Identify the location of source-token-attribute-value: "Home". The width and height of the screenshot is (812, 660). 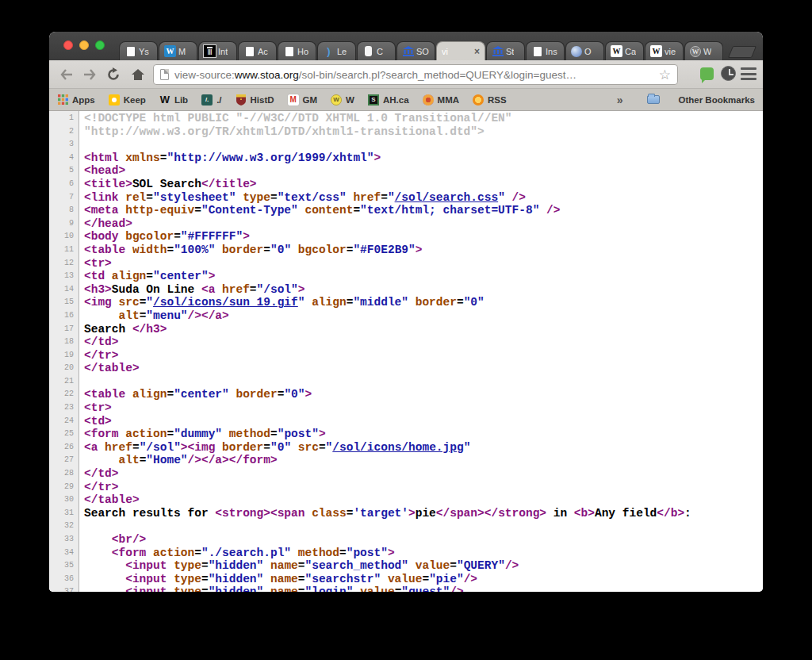
(167, 460).